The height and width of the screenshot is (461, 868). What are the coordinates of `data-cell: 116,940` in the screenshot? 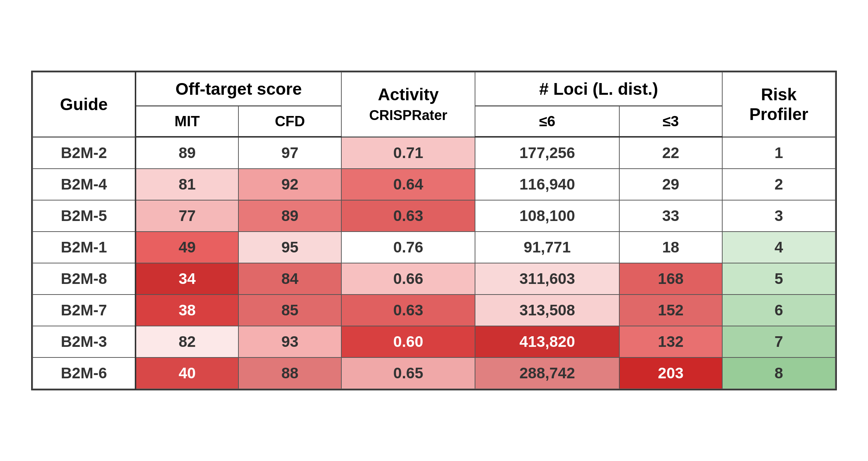 It's located at (547, 184).